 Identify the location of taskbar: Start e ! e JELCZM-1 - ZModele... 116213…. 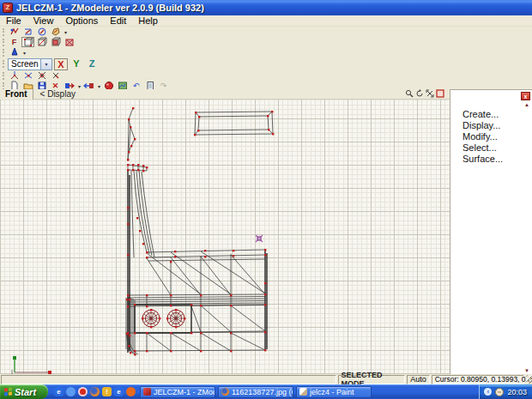
(266, 391).